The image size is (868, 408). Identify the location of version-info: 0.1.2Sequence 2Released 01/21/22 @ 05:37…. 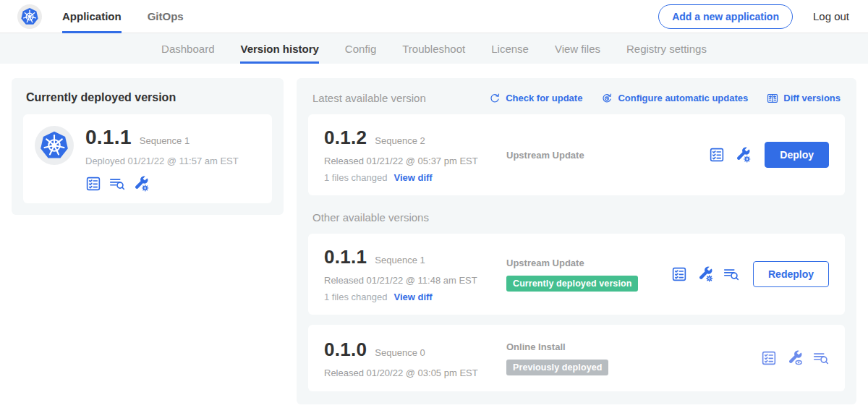
(415, 155).